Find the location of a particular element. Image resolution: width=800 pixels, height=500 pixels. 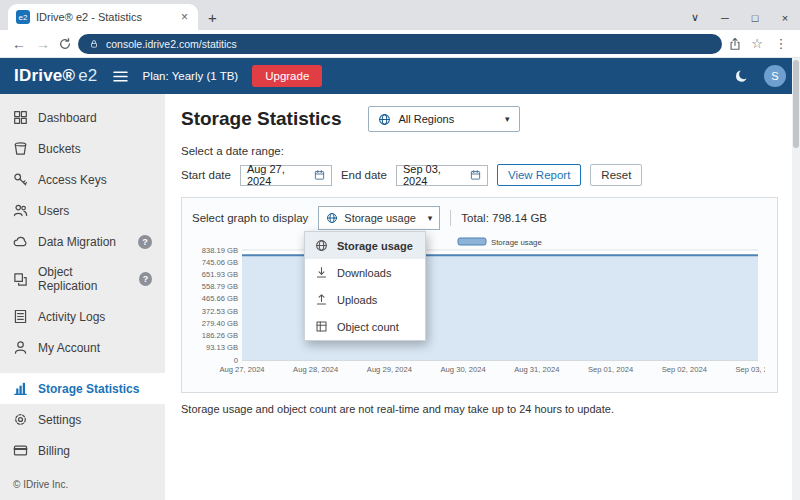

refresh-icon is located at coordinates (65, 44).